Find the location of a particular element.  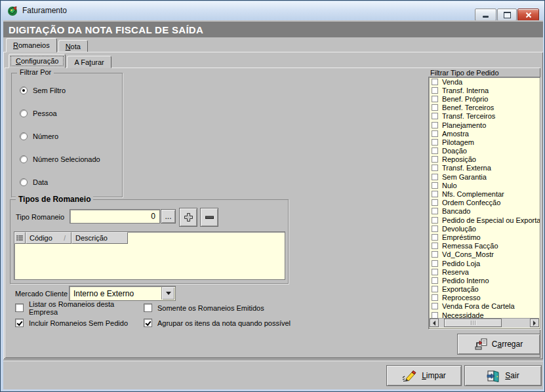

option-checkbox: Agrupar os itens da nota quando possível is located at coordinates (217, 323).